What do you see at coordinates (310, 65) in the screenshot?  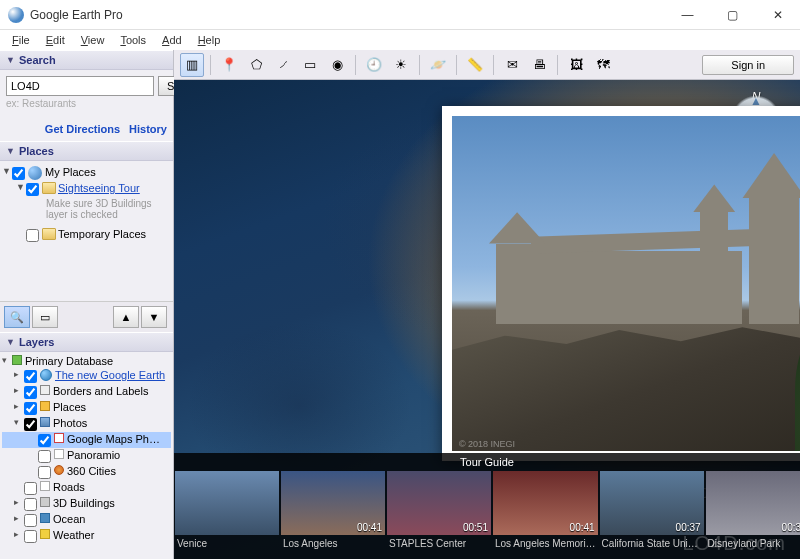 I see `image-overlay-button: ▭` at bounding box center [310, 65].